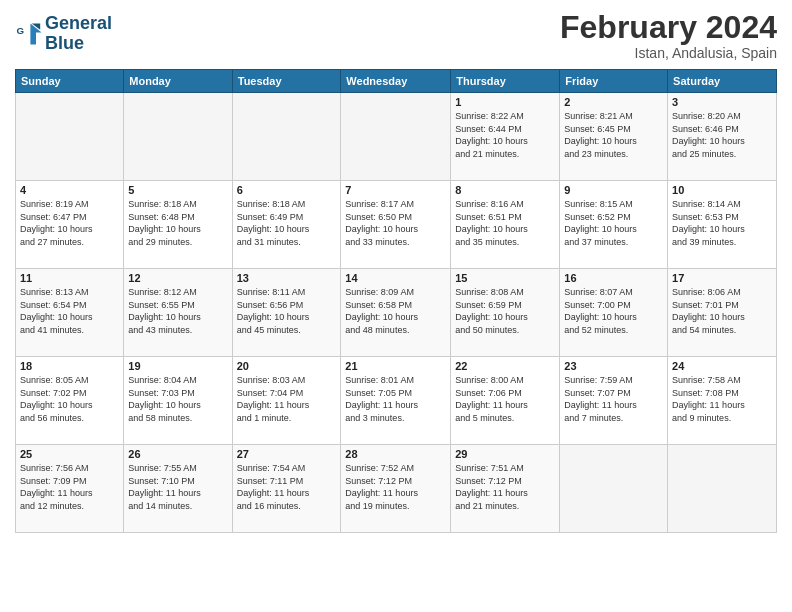 The height and width of the screenshot is (612, 792). Describe the element at coordinates (287, 454) in the screenshot. I see `day-number: 27` at that location.